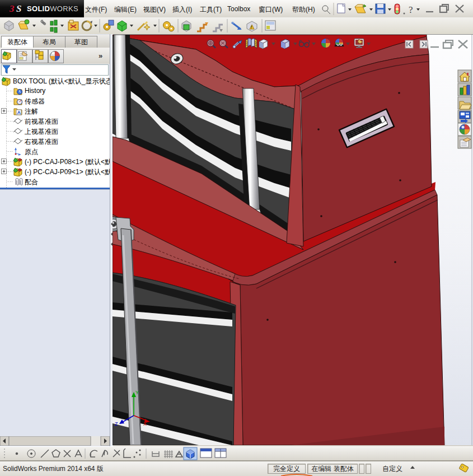 This screenshot has width=473, height=476. What do you see at coordinates (116, 424) in the screenshot?
I see `svg-text: Z` at bounding box center [116, 424].